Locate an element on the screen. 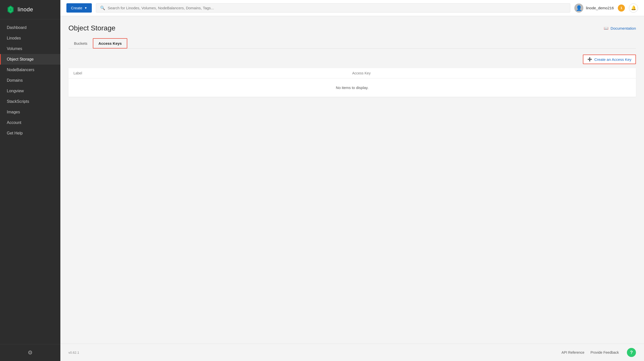 This screenshot has width=644, height=361. sidebar-item-object-storage: Object Storage is located at coordinates (30, 59).